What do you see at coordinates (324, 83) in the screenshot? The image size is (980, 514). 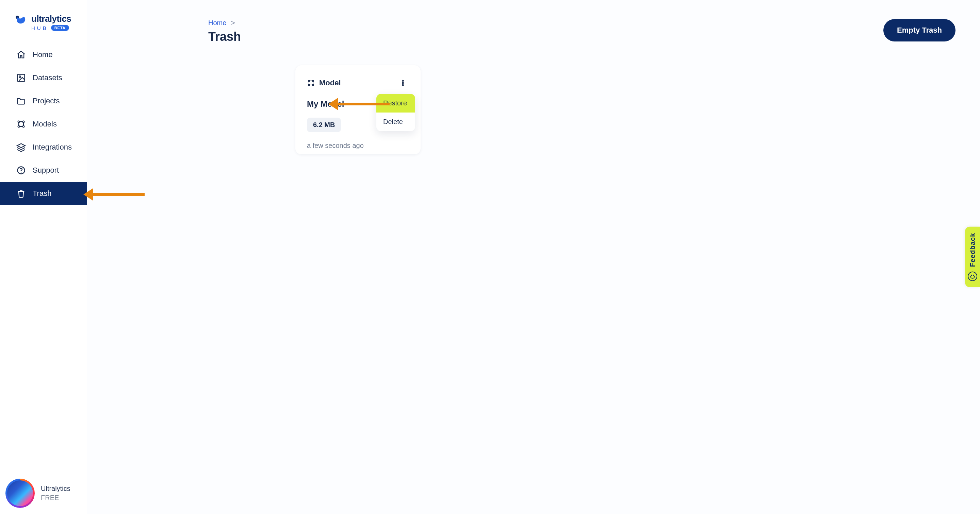 I see `card-type: Model` at bounding box center [324, 83].